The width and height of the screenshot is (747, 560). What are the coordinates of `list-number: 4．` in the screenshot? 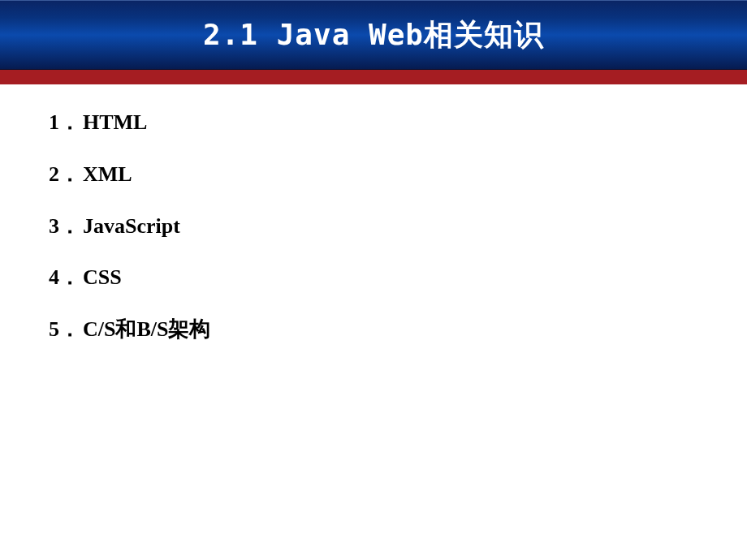 It's located at (66, 278).